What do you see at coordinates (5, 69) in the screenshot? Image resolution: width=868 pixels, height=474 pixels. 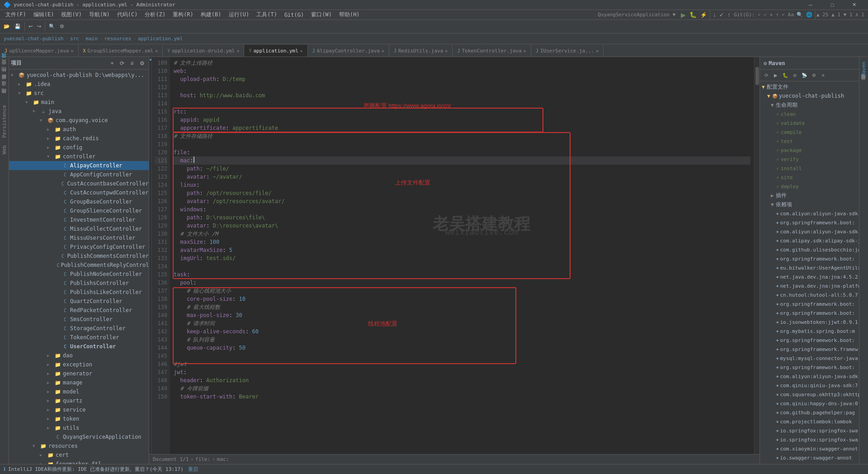 I see `edge-tab-commit: 提交` at bounding box center [5, 69].